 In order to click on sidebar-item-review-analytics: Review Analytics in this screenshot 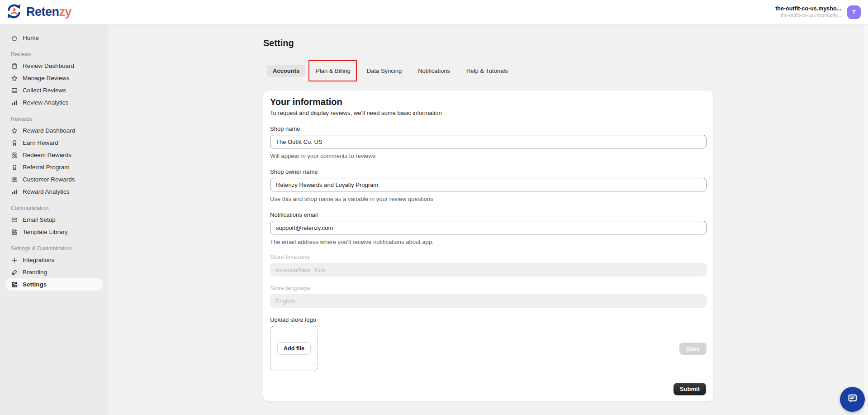, I will do `click(54, 102)`.